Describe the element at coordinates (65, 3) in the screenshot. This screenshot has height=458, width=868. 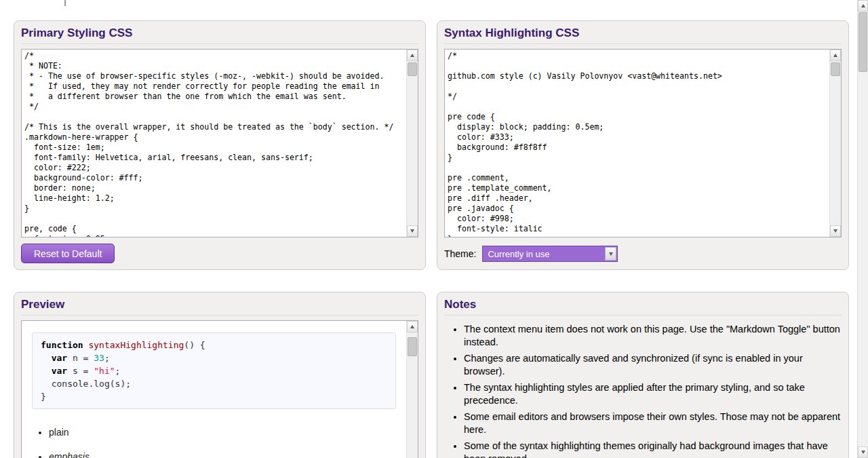
I see `clipped-element-top` at that location.